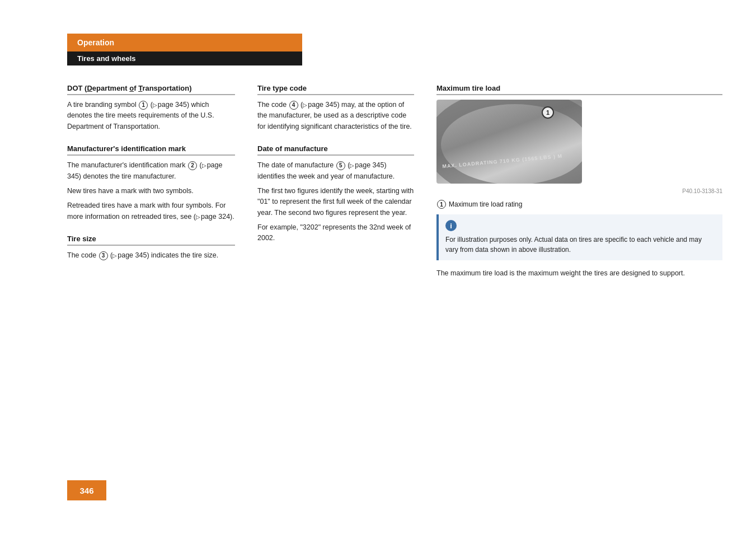 The image size is (756, 534). What do you see at coordinates (104, 256) in the screenshot?
I see `tire-size-circle-3: 3` at bounding box center [104, 256].